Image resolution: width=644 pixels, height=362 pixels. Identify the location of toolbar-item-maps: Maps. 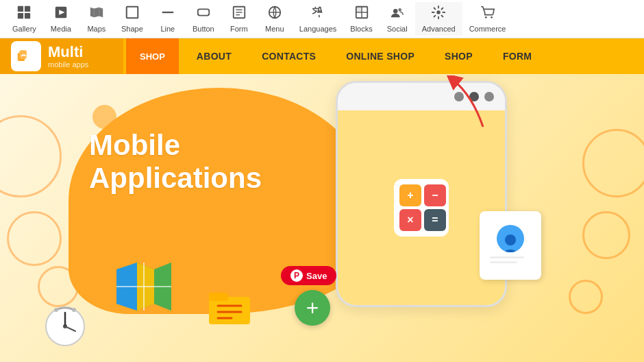
(97, 19).